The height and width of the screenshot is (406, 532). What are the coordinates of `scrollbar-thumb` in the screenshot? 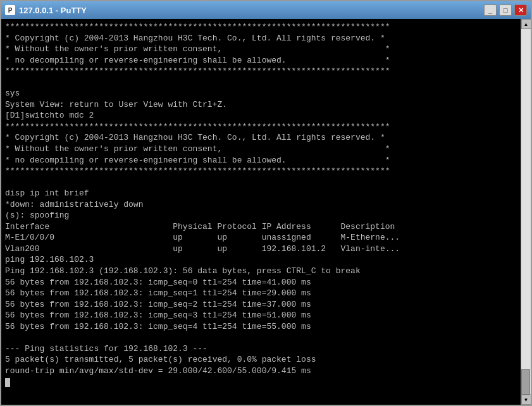 It's located at (526, 382).